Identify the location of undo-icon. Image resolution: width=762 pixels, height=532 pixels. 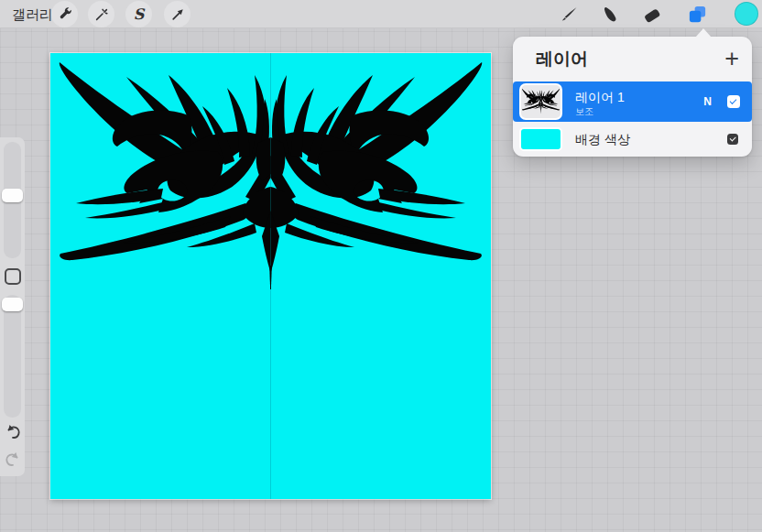
(13, 432).